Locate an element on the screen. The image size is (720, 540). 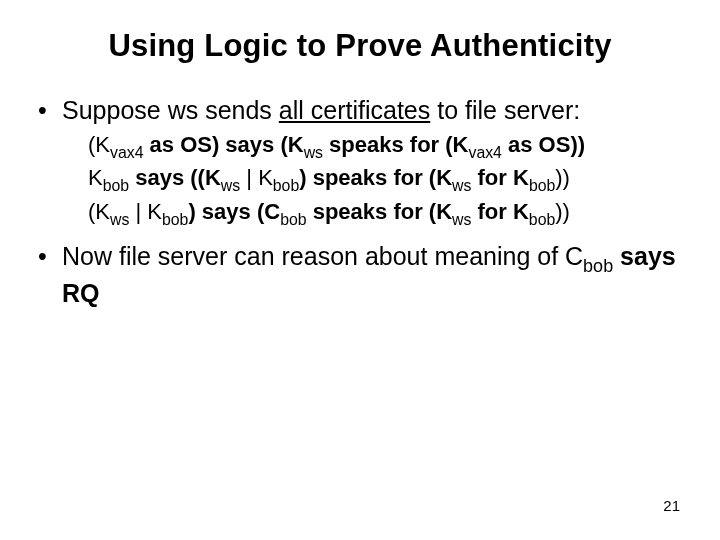
t: says ((K is located at coordinates (175, 178).